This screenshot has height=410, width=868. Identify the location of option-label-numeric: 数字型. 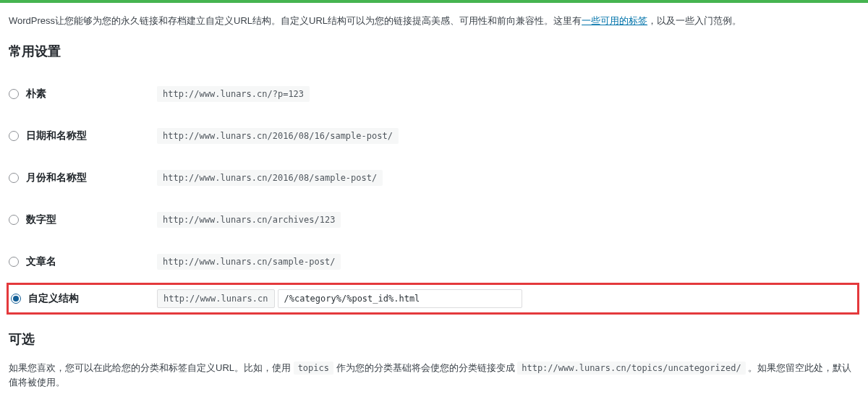
(41, 220).